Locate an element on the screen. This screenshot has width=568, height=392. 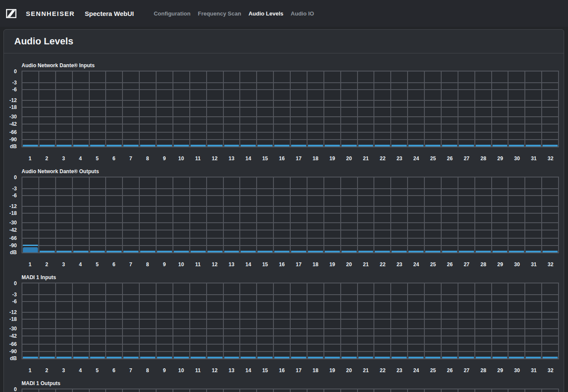
channel-label-1: 1 is located at coordinates (30, 159).